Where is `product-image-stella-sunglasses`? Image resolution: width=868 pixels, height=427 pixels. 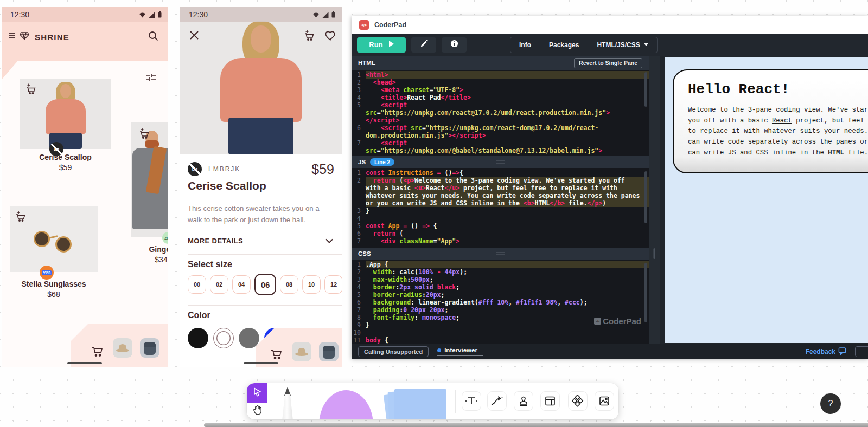
product-image-stella-sunglasses is located at coordinates (54, 239).